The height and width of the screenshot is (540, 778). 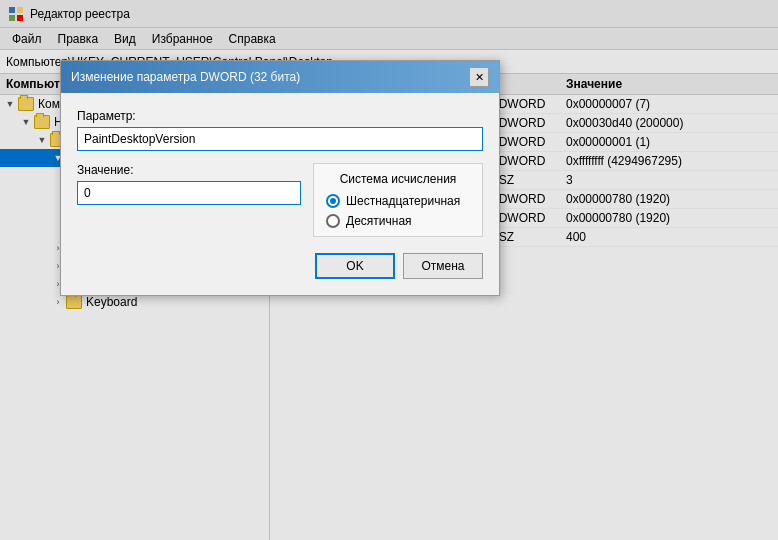 What do you see at coordinates (280, 266) in the screenshot?
I see `dialog-buttons: OK Отмена` at bounding box center [280, 266].